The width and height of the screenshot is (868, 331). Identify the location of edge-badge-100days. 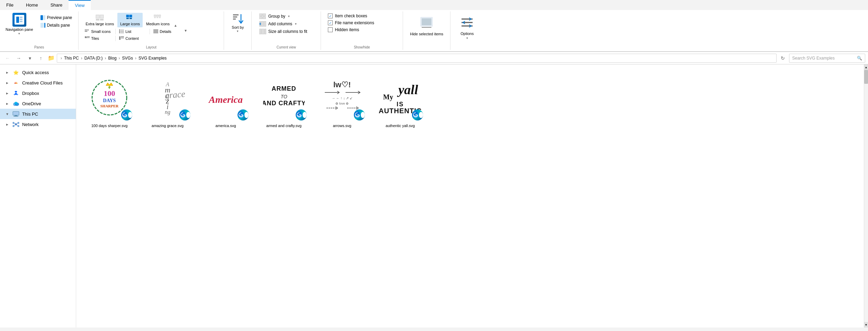
(127, 115).